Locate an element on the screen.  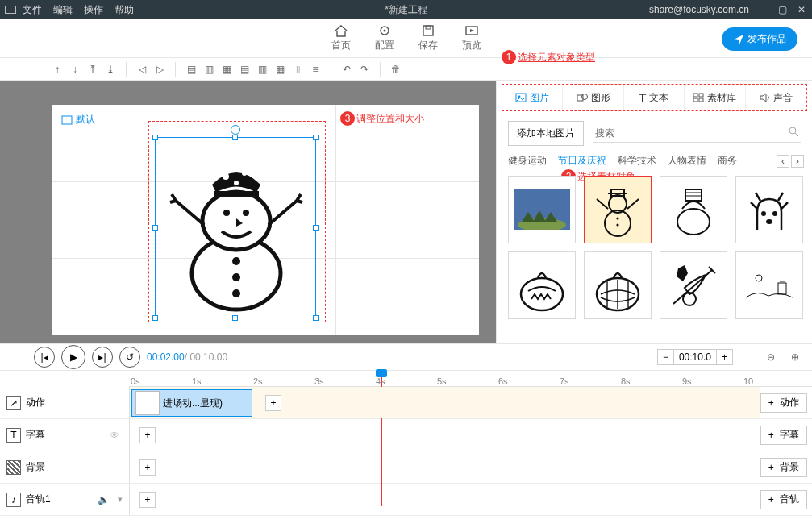
align-bot-icon: ▦ is located at coordinates (280, 69).